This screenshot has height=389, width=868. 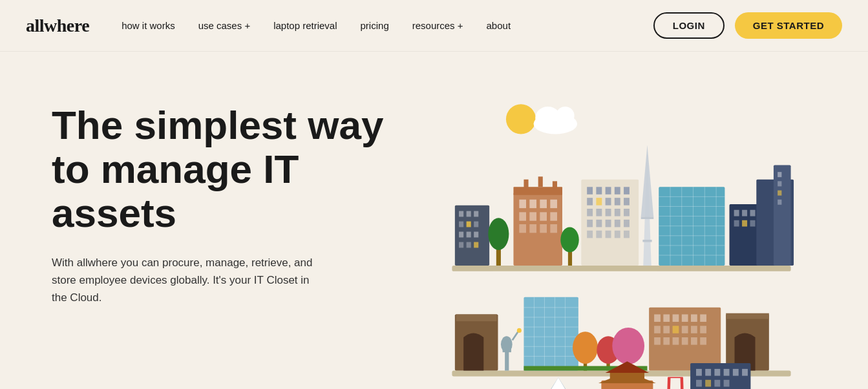 What do you see at coordinates (58, 26) in the screenshot?
I see `logo: allwhere` at bounding box center [58, 26].